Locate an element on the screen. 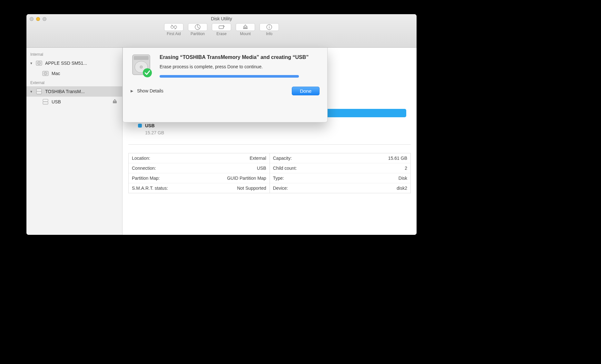  close-window-button is located at coordinates (32, 19).